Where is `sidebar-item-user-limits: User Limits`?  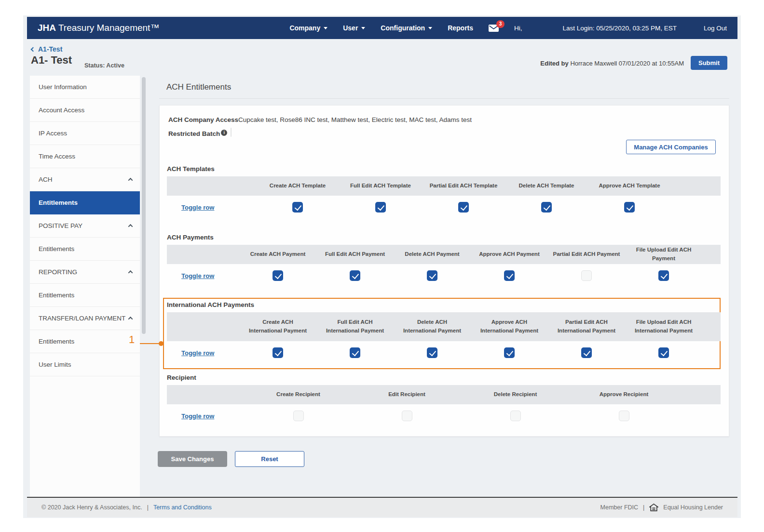
sidebar-item-user-limits: User Limits is located at coordinates (85, 365).